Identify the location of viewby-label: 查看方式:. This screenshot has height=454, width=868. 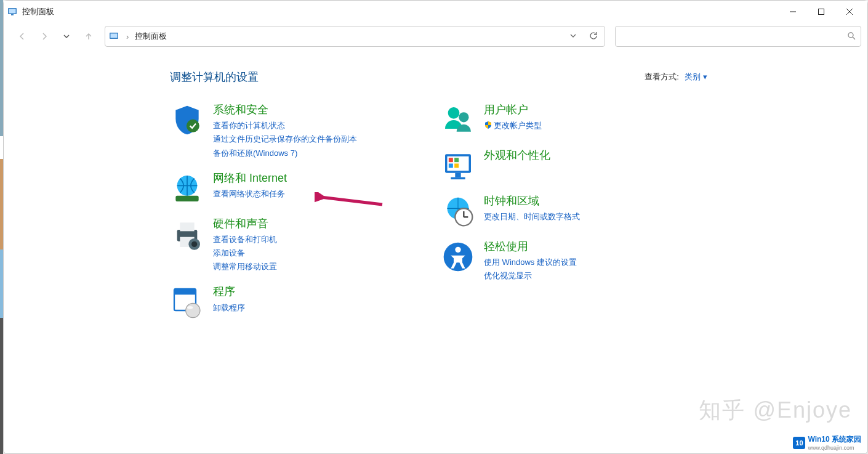
(662, 76).